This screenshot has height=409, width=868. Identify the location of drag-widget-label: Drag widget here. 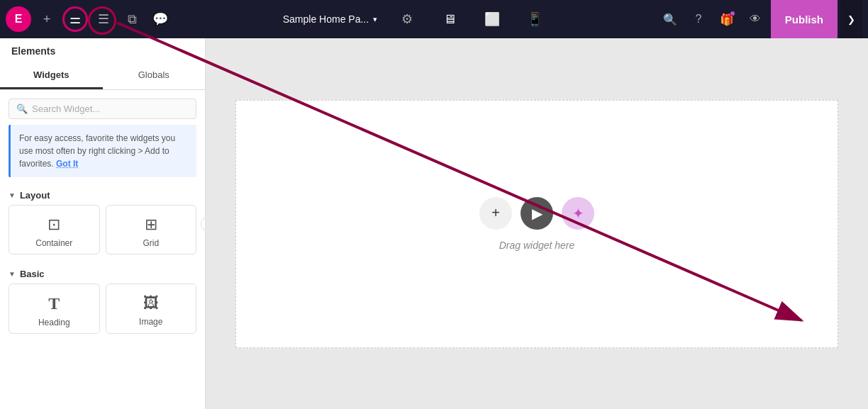
(538, 245).